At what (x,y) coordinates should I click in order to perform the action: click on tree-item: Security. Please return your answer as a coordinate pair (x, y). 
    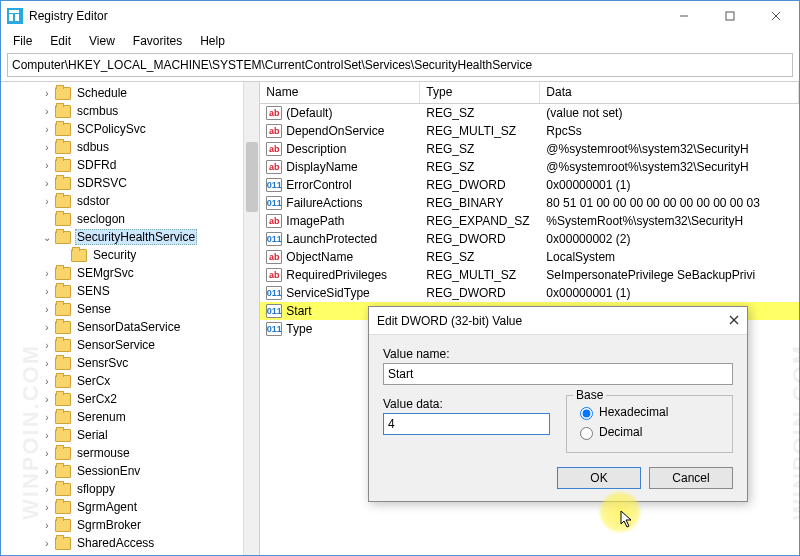
    Looking at the image, I should click on (131, 255).